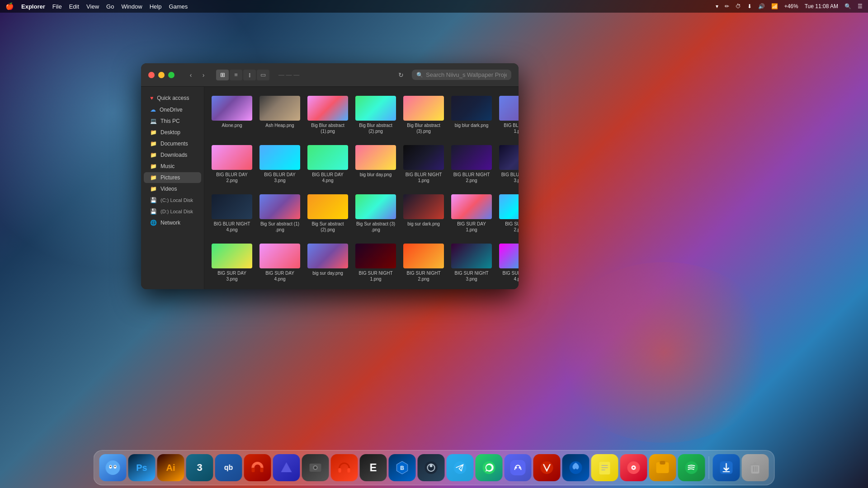  What do you see at coordinates (280, 213) in the screenshot?
I see `file-item-bigsur1: Big Sur abstract (1) .png` at bounding box center [280, 213].